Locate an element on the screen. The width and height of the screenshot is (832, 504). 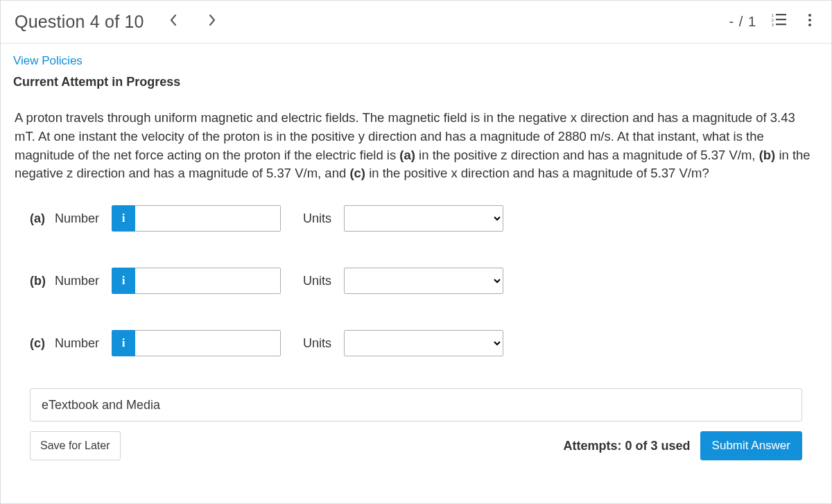
units-select-a is located at coordinates (424, 218).